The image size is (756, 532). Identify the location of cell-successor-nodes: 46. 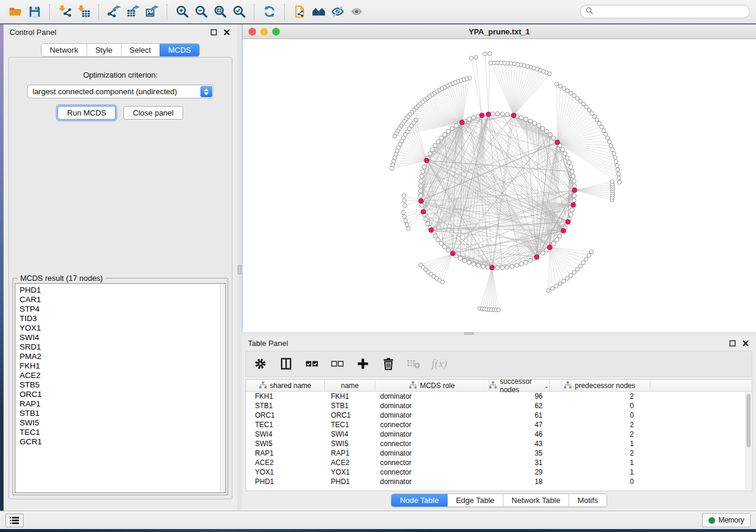
(519, 434).